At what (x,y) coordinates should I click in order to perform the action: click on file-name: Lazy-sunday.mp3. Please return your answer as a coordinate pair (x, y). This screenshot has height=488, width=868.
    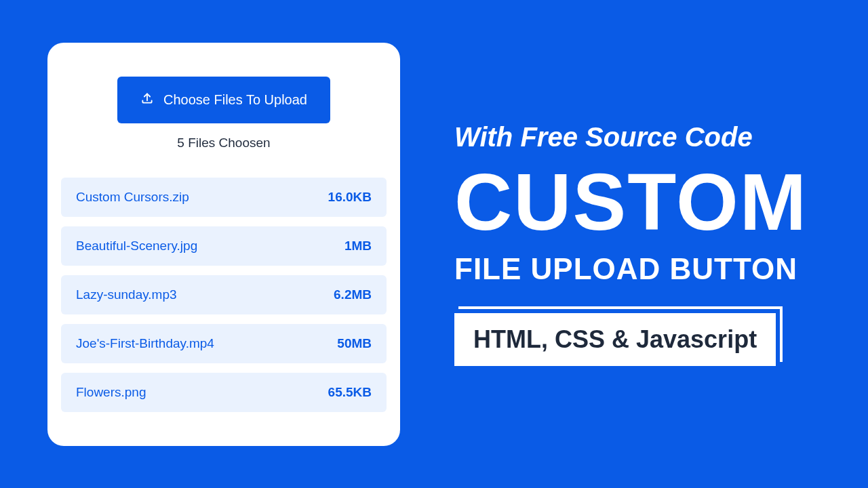
    Looking at the image, I should click on (126, 295).